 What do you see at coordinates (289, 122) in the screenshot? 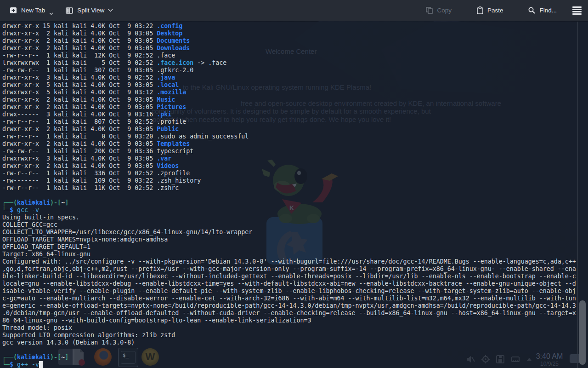
I see `terminal-line: -rw-r--r-- 1 kali kali 807 Oct 9 02:52 .…` at bounding box center [289, 122].